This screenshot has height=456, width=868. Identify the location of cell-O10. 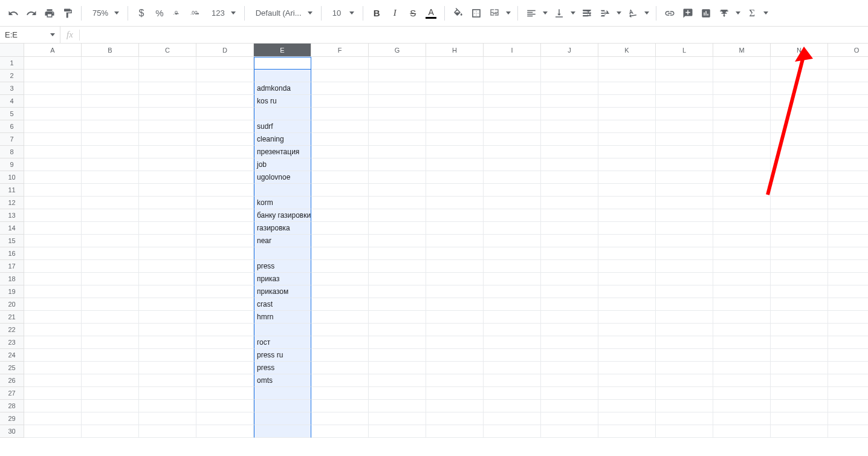
(848, 178).